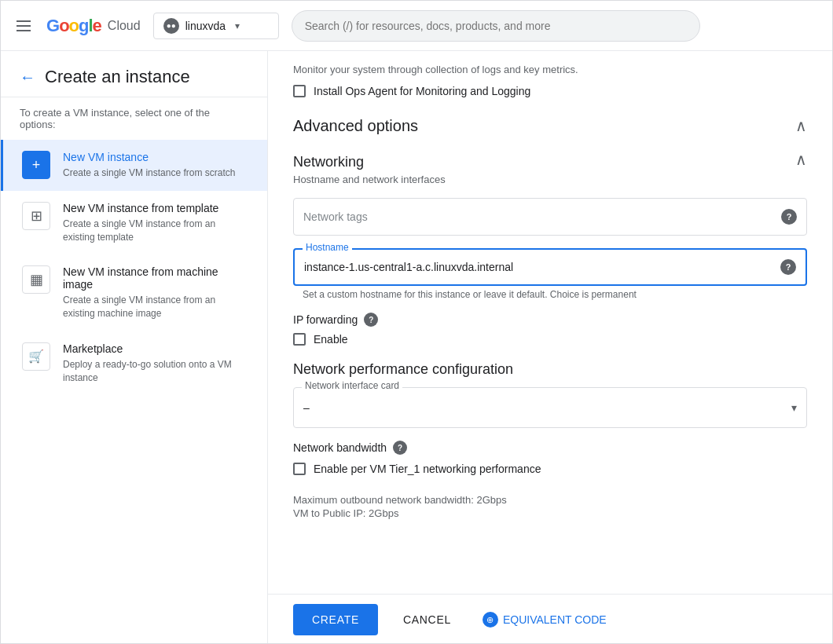  I want to click on networking-collapse-icon: ∧, so click(802, 159).